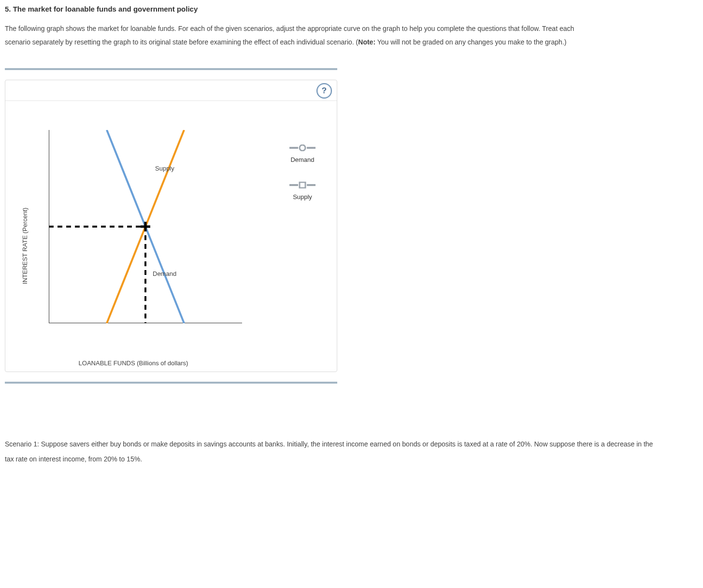  What do you see at coordinates (302, 159) in the screenshot?
I see `legend-demand-label: Demand` at bounding box center [302, 159].